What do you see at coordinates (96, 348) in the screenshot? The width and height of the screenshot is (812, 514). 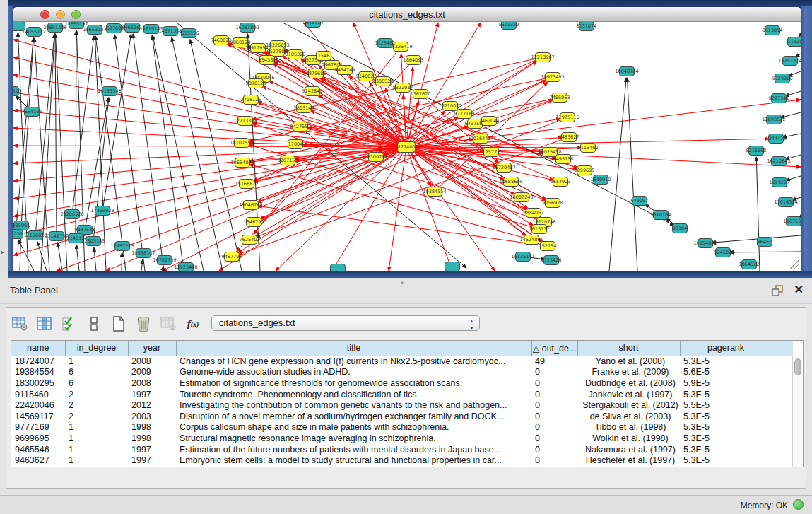 I see `column-header-in_degree: in_degree` at bounding box center [96, 348].